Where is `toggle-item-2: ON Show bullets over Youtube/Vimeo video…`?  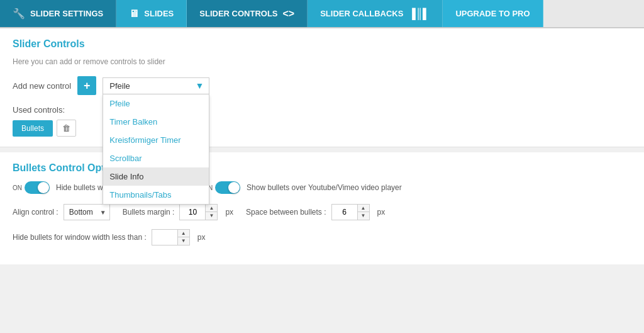 toggle-item-2: ON Show bullets over Youtube/Vimeo video… is located at coordinates (303, 188).